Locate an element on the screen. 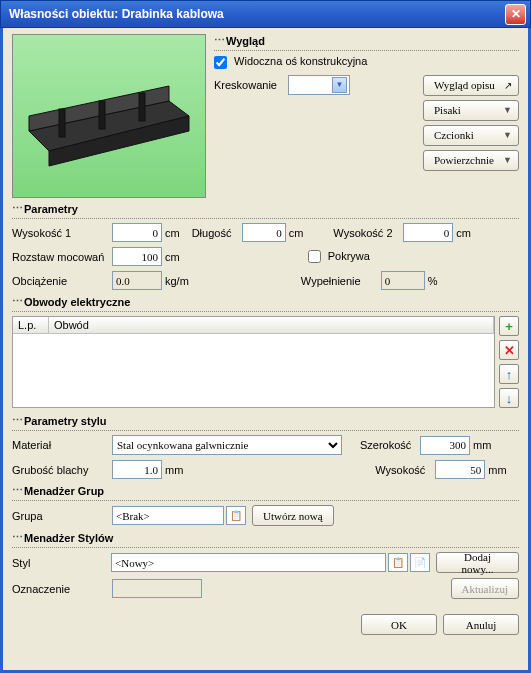 This screenshot has height=673, width=531. length-input is located at coordinates (264, 232).